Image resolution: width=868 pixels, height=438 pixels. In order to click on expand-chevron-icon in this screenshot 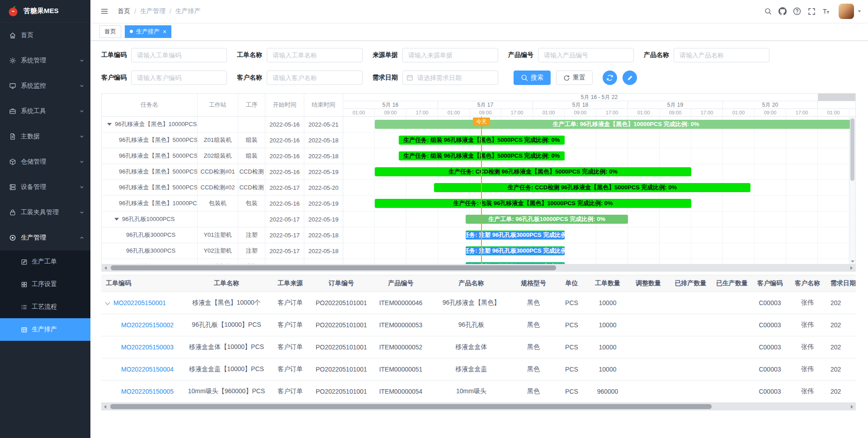, I will do `click(108, 302)`.